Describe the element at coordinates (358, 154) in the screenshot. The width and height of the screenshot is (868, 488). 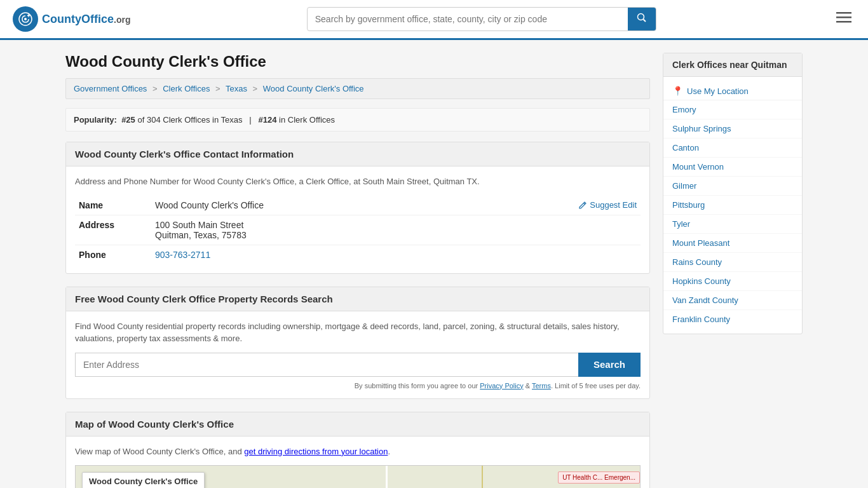
I see `contact-section-header: Wood County Clerk's Office Contact Infor…` at that location.